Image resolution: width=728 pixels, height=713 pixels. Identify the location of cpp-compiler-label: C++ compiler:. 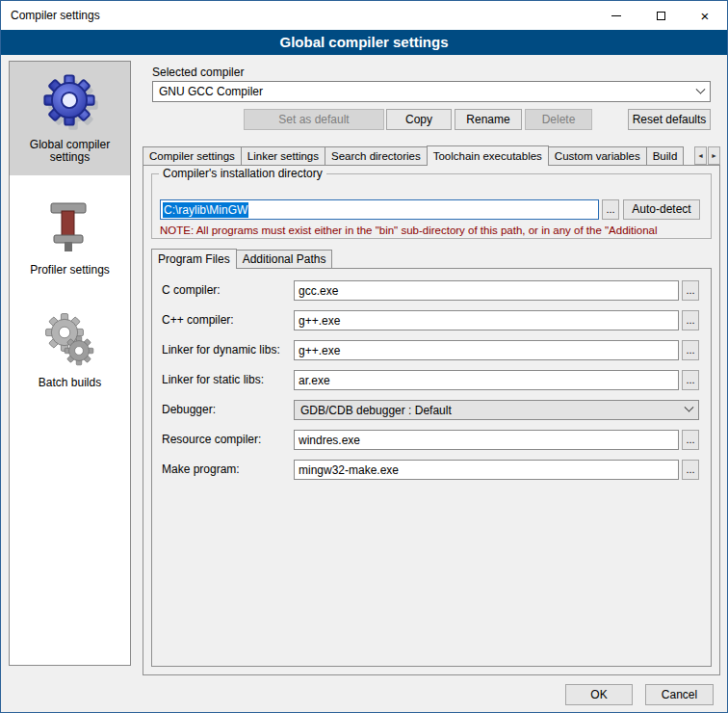
(198, 320).